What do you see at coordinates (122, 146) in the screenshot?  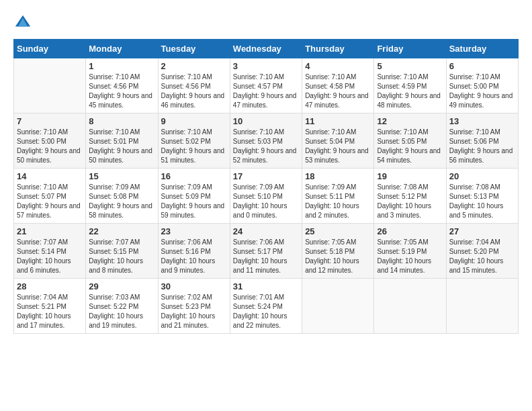 I see `day-info: Sunrise: 7:10 AMSunset: 5:01 PMDaylight:…` at bounding box center [122, 146].